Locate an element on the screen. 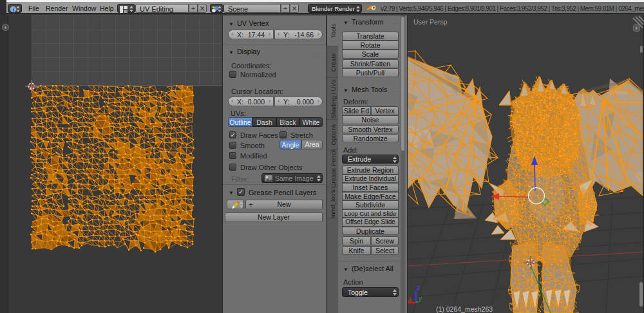 The height and width of the screenshot is (313, 644). svg-text: z is located at coordinates (419, 287).